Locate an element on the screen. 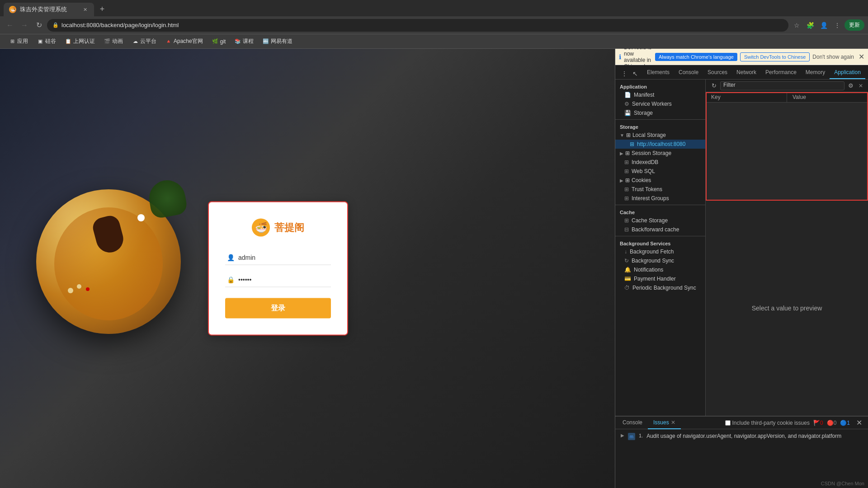 The image size is (868, 488). login-logo: 🍜 菩提阁 is located at coordinates (278, 228).